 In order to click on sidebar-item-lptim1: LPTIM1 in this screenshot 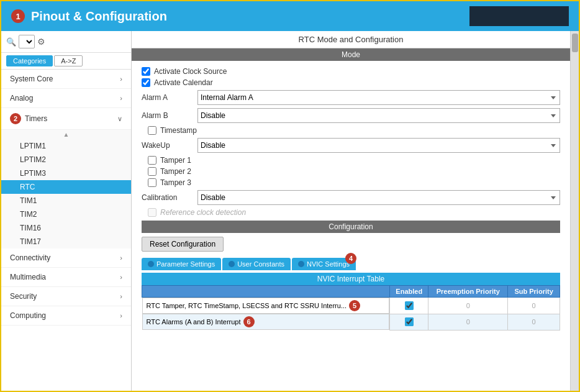, I will do `click(66, 146)`.